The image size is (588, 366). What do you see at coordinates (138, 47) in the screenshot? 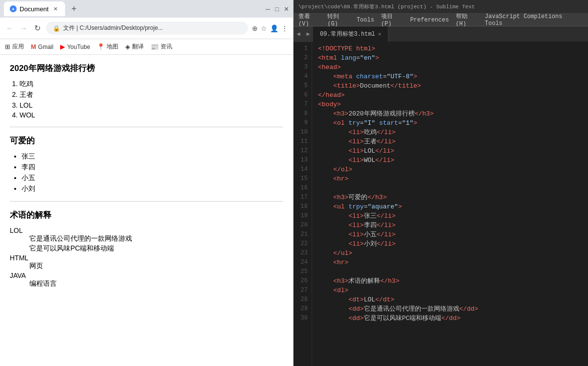
I see `bookmark-translate-label: 翻译` at bounding box center [138, 47].